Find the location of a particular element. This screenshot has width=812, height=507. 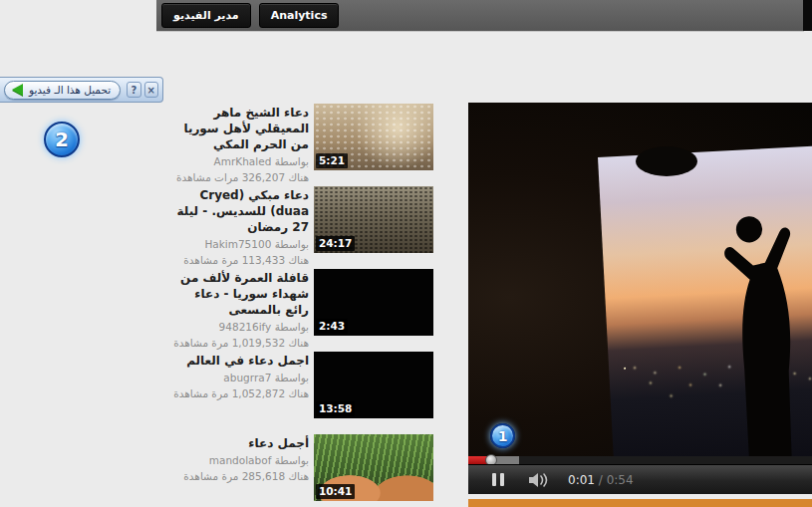

praying-man-silhouette is located at coordinates (753, 331).